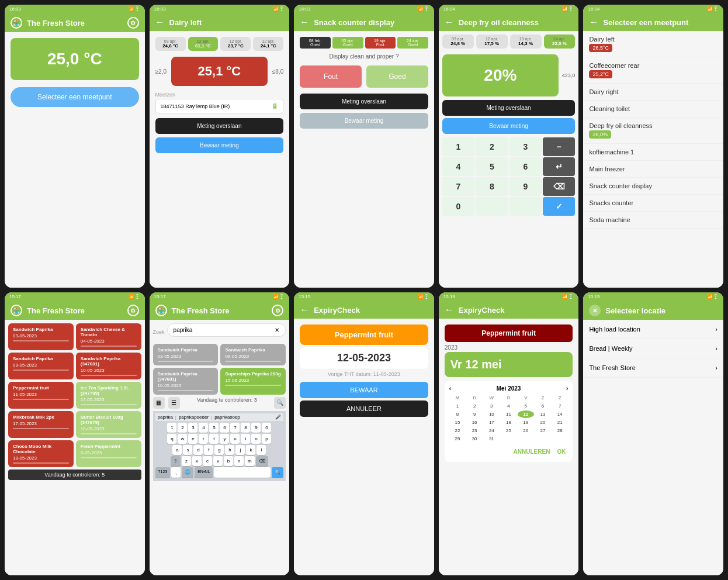  I want to click on day-21: 21, so click(560, 422).